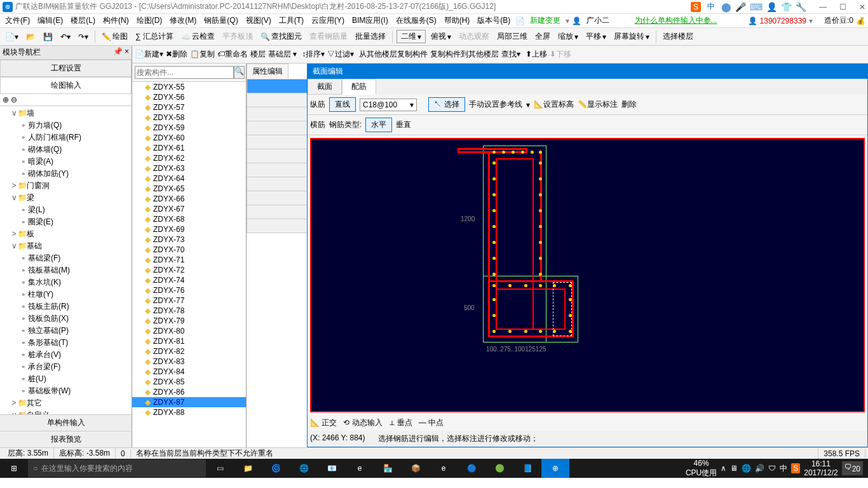 The image size is (868, 488). Describe the element at coordinates (734, 468) in the screenshot. I see `tray-battery-icon: 🖥` at that location.